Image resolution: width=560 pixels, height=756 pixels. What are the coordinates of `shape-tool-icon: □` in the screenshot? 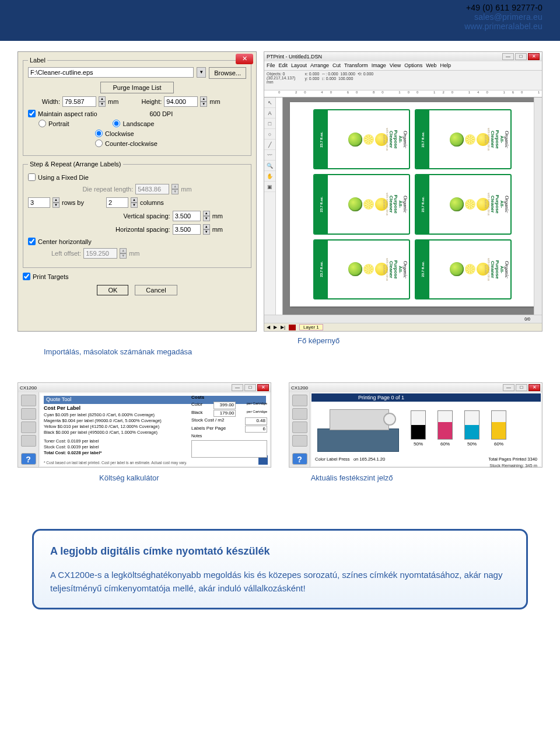 It's located at (270, 124).